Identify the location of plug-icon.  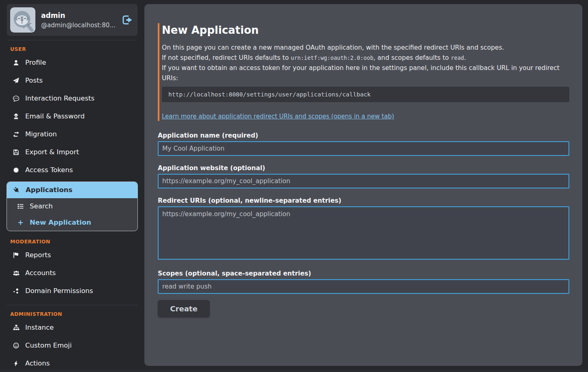
(16, 190).